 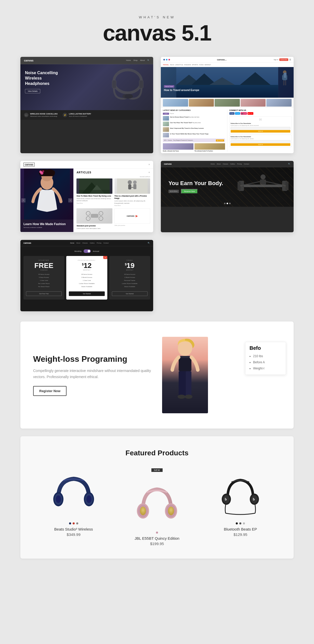 What do you see at coordinates (44, 280) in the screenshot?
I see `ss4-starter-features: All Items Access 5 Days Access 1 User Li…` at bounding box center [44, 280].